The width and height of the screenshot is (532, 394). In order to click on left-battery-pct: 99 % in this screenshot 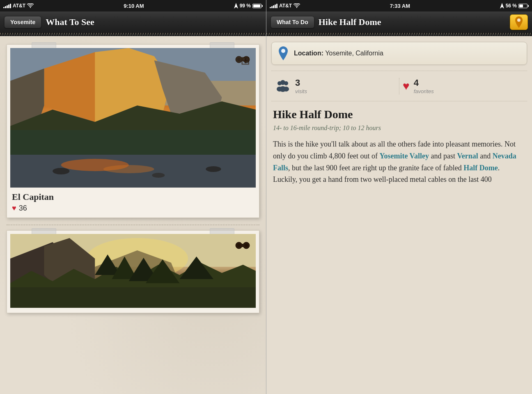, I will do `click(245, 6)`.